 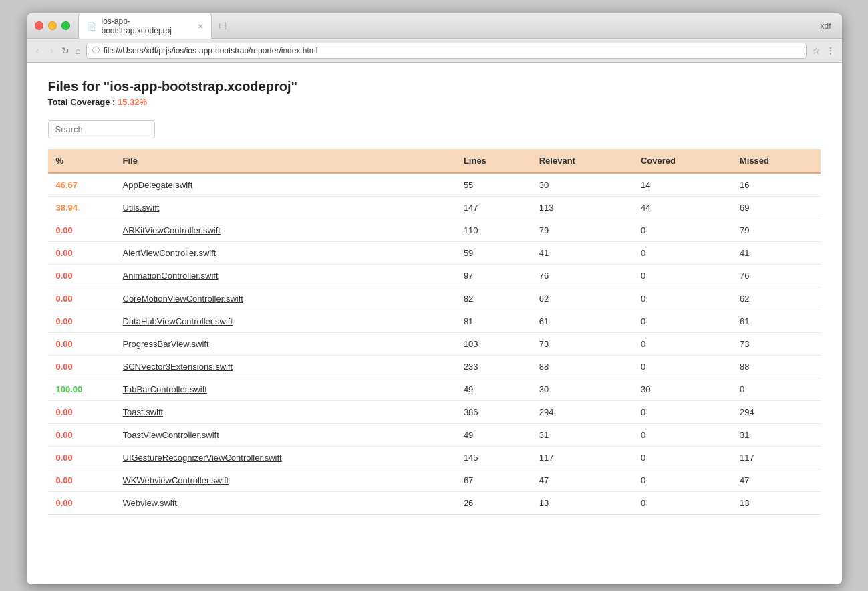 I want to click on cell-file: AppDelegate.swift, so click(x=285, y=185).